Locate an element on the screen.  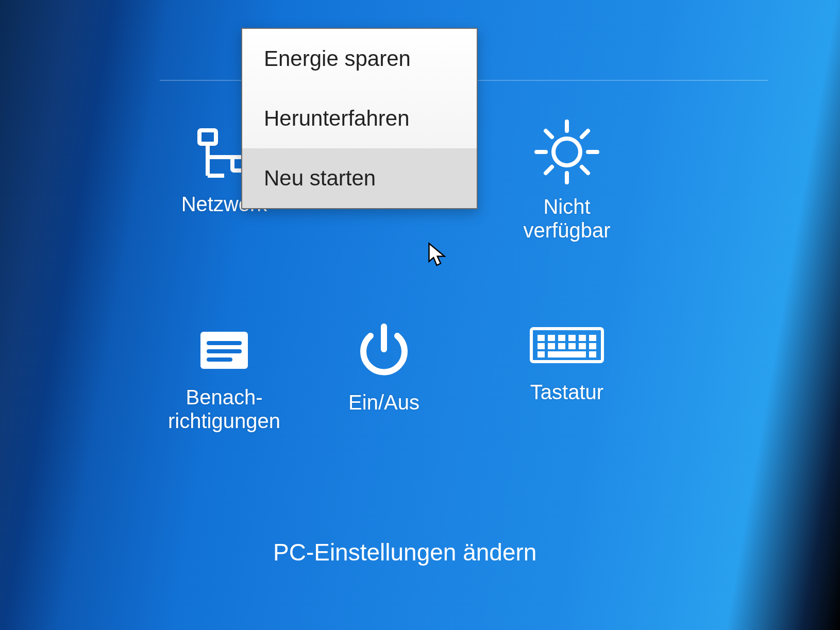
charm-notifications: Benach- richtigungen is located at coordinates (224, 379).